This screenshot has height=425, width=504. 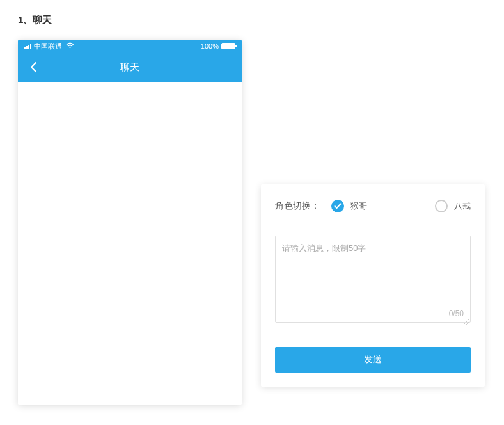 I want to click on battery-text: 100%, so click(x=210, y=46).